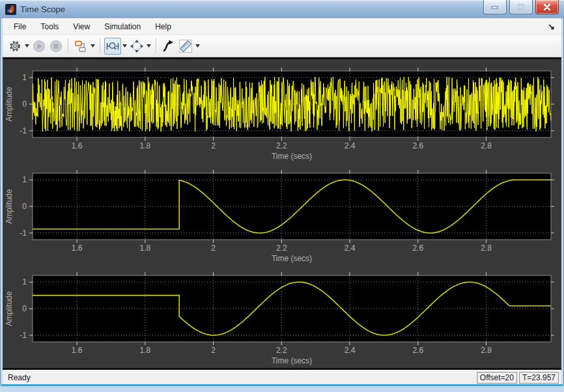  What do you see at coordinates (81, 46) in the screenshot?
I see `simulink-blocks-icon` at bounding box center [81, 46].